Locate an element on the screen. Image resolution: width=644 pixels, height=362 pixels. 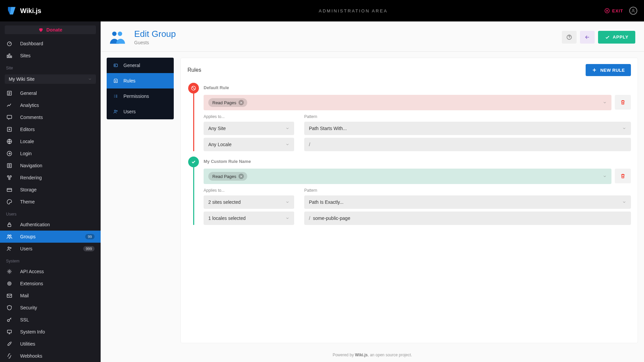
rule-site-select: 2 sites selected is located at coordinates (249, 202).